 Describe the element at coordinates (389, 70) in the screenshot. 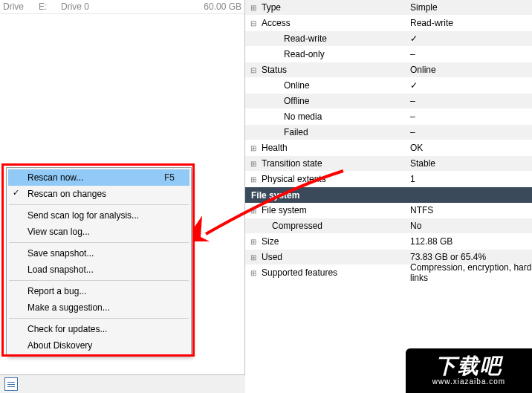

I see `prop-status: ⊟ Status Online` at that location.